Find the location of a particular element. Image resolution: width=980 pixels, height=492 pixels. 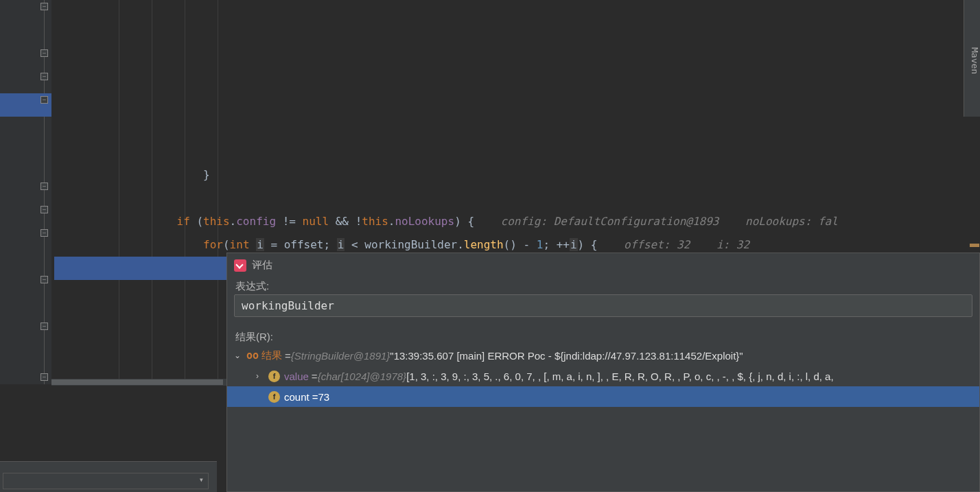

right-tool-label: Maven is located at coordinates (975, 60).